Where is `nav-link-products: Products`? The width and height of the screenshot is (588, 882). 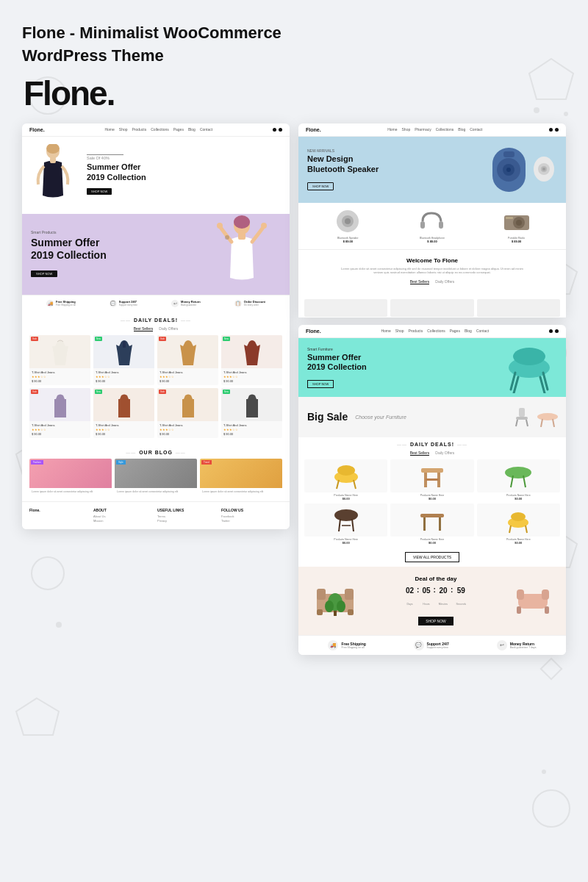 nav-link-products: Products is located at coordinates (140, 129).